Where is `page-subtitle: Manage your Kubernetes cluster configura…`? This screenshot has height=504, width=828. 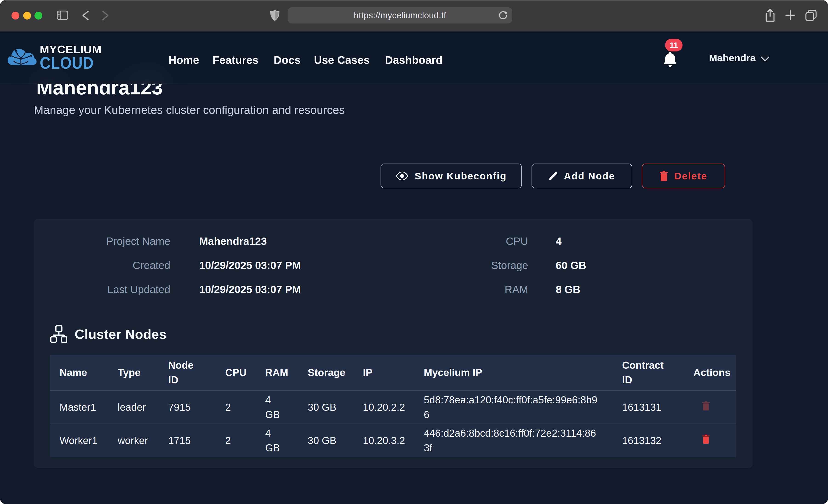 page-subtitle: Manage your Kubernetes cluster configura… is located at coordinates (190, 110).